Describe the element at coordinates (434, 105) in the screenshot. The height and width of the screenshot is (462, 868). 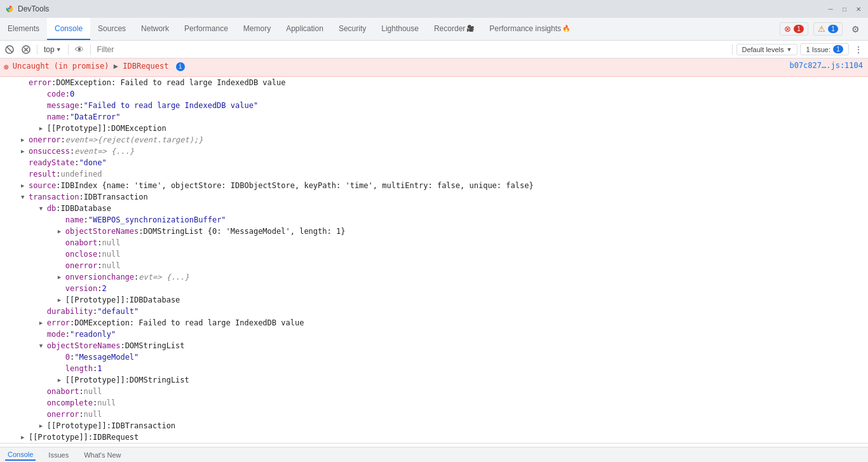
I see `tree-line: message: "Failed to read large IndexedDB…` at that location.